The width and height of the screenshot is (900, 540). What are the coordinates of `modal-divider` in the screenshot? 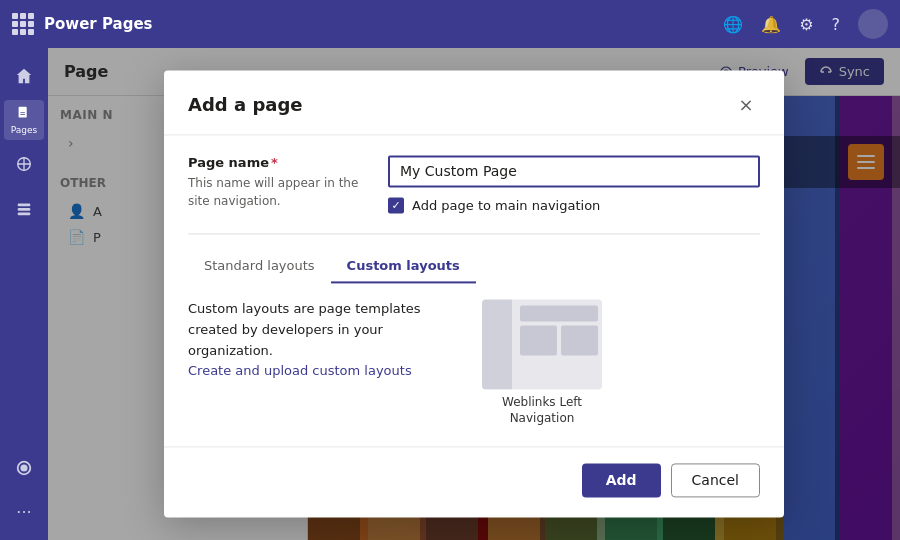 It's located at (474, 234).